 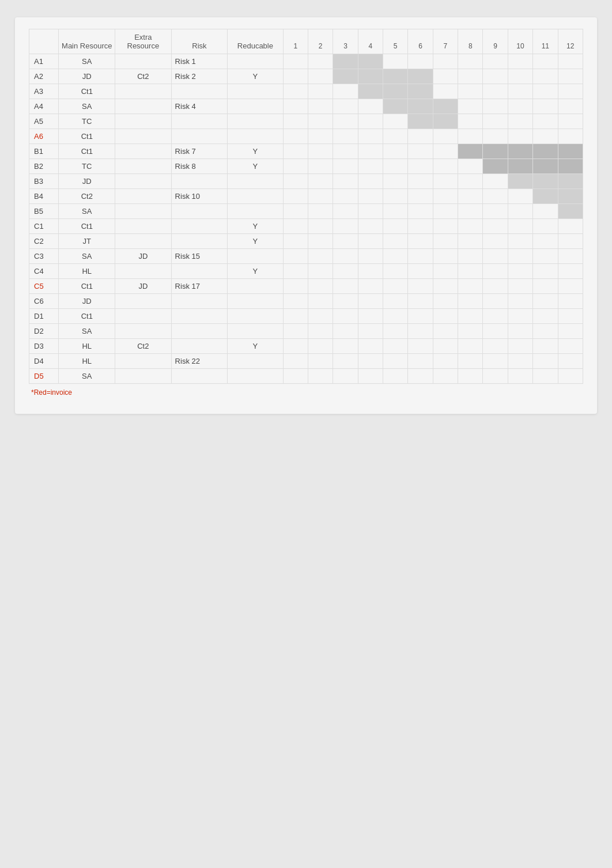 What do you see at coordinates (44, 227) in the screenshot?
I see `cell-id: C1` at bounding box center [44, 227].